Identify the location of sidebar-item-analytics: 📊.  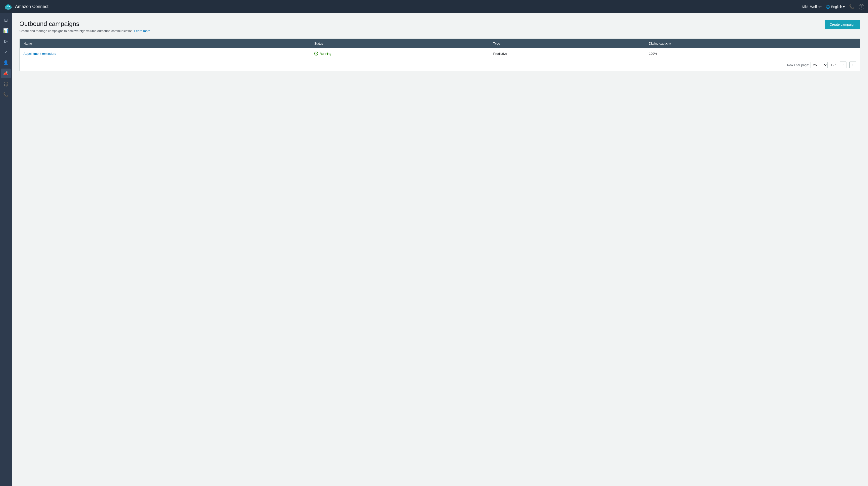
(6, 31).